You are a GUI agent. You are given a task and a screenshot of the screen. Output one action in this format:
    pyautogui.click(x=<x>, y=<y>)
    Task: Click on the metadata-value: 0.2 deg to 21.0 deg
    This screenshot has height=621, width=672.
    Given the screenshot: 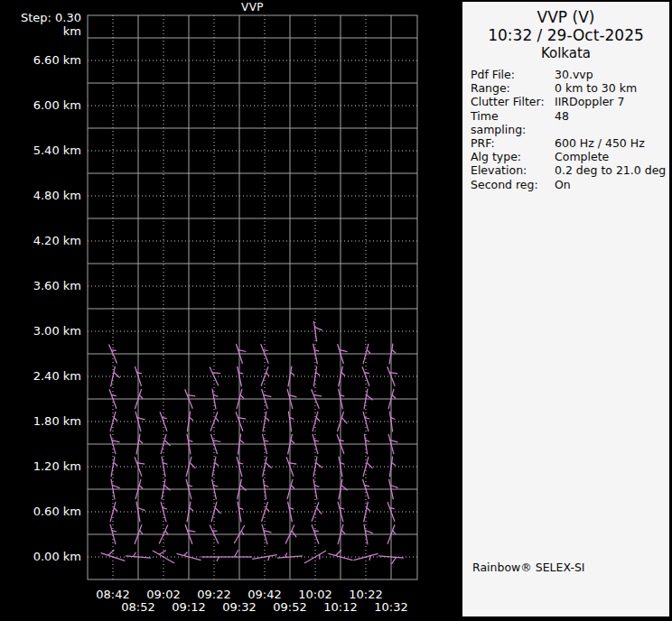 What is the action you would take?
    pyautogui.click(x=611, y=170)
    